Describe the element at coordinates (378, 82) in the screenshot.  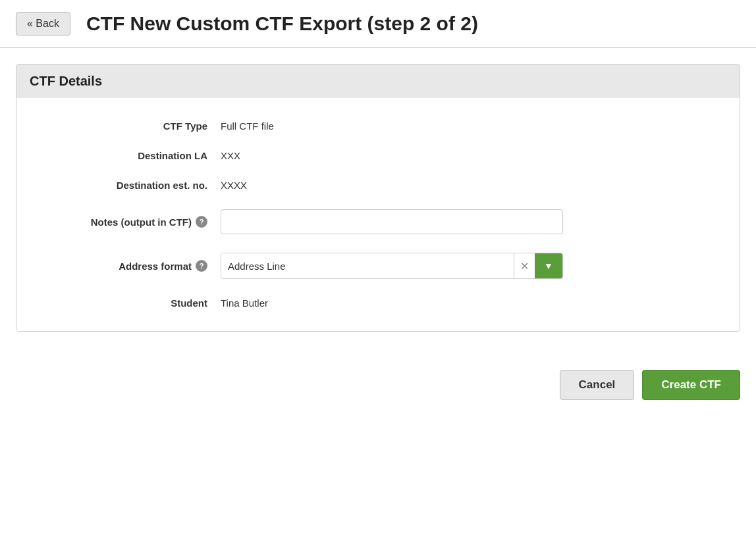
I see `card-header: CTF Details` at that location.